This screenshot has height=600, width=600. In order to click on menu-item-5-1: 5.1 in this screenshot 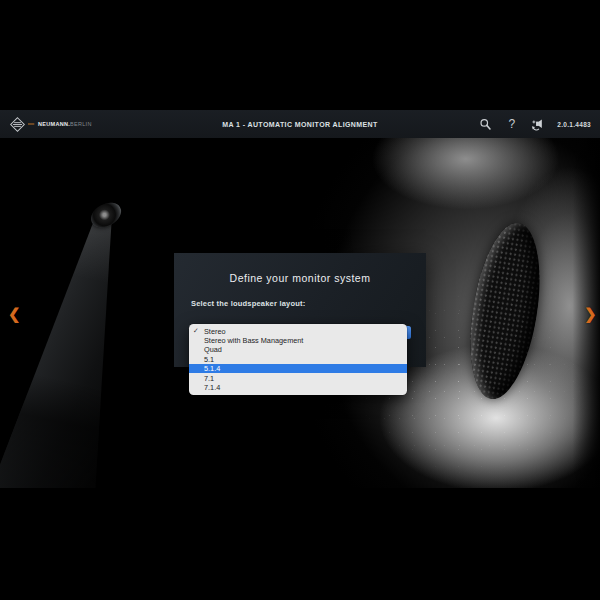, I will do `click(298, 360)`.